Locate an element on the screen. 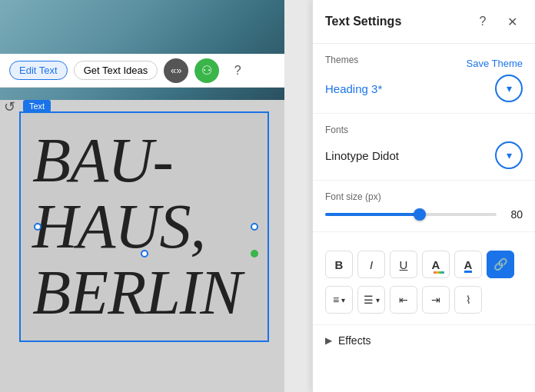  text-highlight-icon: A is located at coordinates (469, 264).